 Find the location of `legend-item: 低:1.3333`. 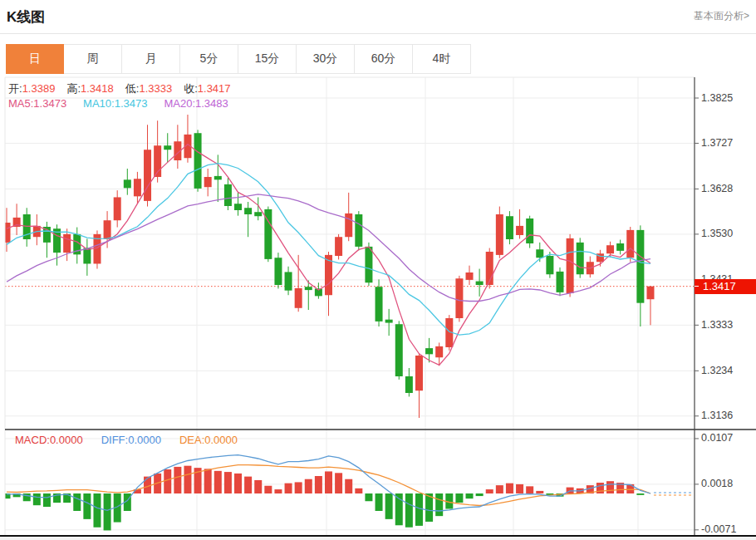

legend-item: 低:1.3333 is located at coordinates (149, 89).